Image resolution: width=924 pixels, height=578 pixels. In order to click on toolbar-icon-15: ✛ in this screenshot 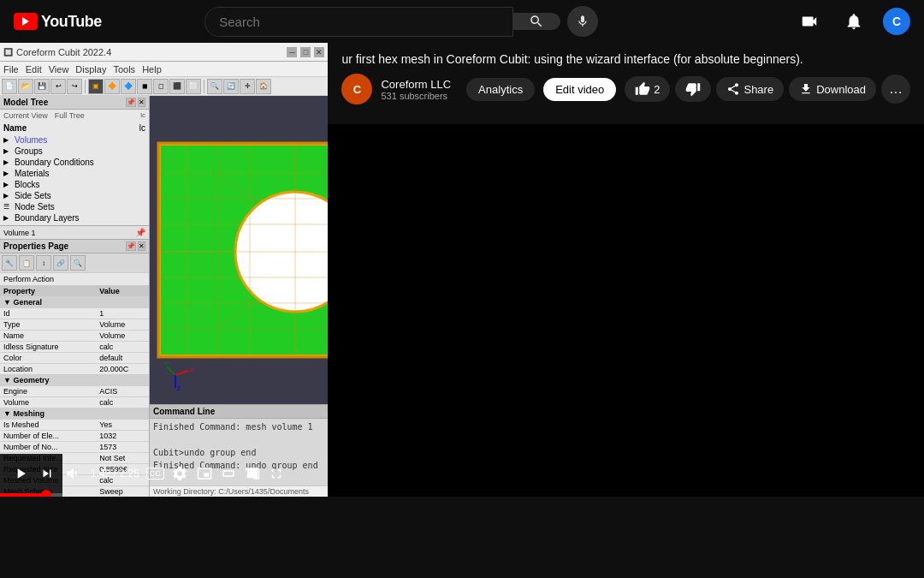, I will do `click(247, 86)`.